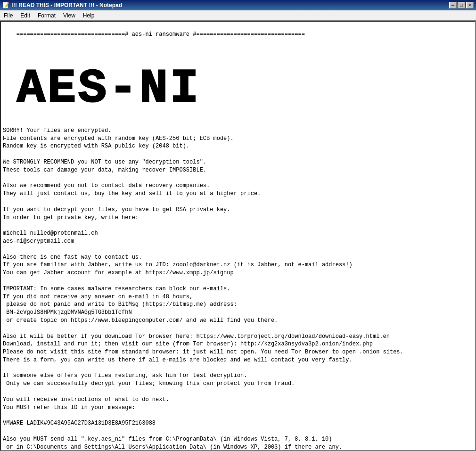  What do you see at coordinates (453, 5) in the screenshot?
I see `minimize-button: ─` at bounding box center [453, 5].